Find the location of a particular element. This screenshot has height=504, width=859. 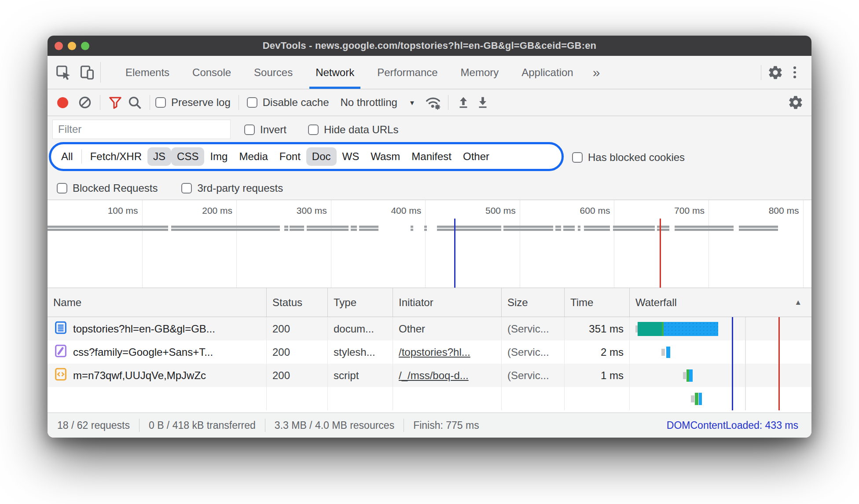

cell-size: (Servic... is located at coordinates (533, 376).